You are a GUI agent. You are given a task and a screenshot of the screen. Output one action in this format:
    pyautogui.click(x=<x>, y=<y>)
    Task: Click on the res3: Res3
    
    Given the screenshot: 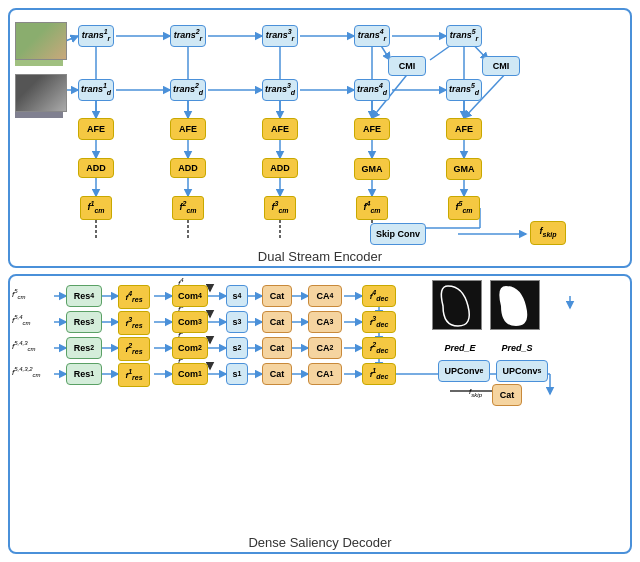 What is the action you would take?
    pyautogui.click(x=84, y=322)
    